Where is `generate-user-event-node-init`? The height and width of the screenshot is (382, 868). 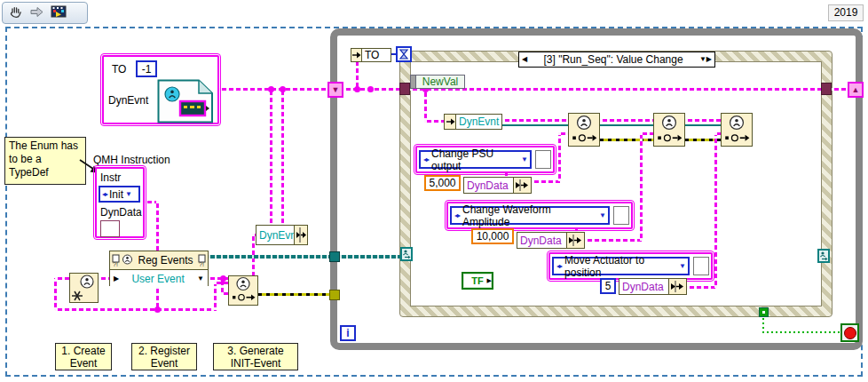 generate-user-event-node-init is located at coordinates (243, 290).